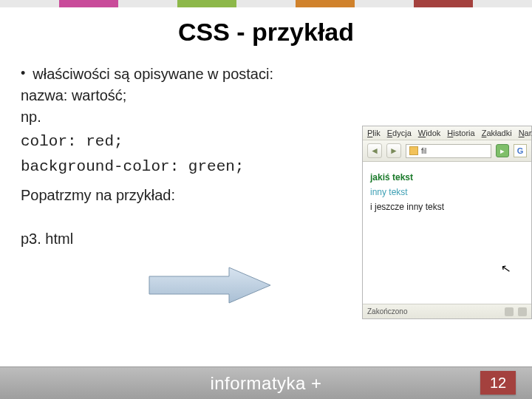 This screenshot has height=399, width=532. Describe the element at coordinates (211, 285) in the screenshot. I see `arrow-icon` at that location.